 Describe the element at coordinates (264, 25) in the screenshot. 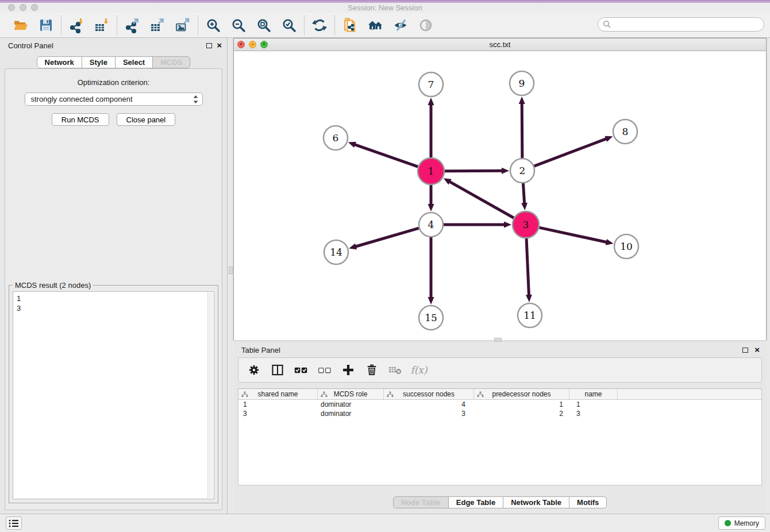

I see `zoom-fit-icon` at that location.